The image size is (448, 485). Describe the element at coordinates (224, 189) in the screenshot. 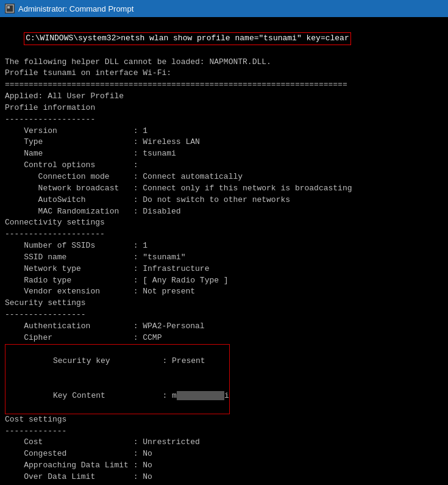

I see `output-line: Network broadcast : Connect only if this…` at that location.